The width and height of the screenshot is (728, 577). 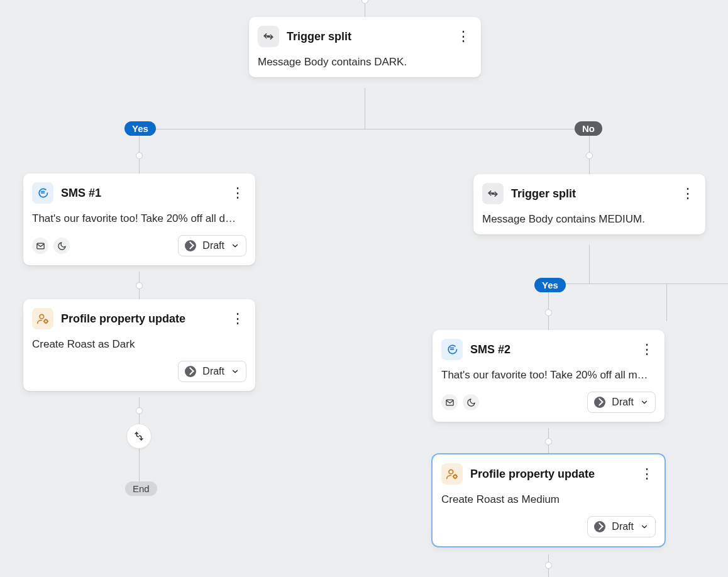 I want to click on node-sms: SMS #1 ⋮ That's our favorite too! Take 2…, so click(x=140, y=219).